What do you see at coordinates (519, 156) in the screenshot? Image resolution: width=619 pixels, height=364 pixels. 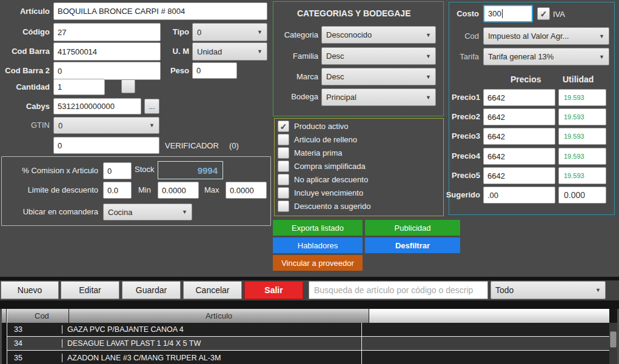 I see `precio4-input: 6642` at bounding box center [519, 156].